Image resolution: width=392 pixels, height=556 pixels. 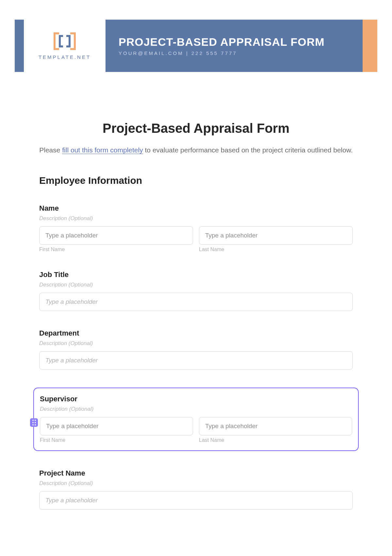 I want to click on banner-accent-left, so click(x=19, y=46).